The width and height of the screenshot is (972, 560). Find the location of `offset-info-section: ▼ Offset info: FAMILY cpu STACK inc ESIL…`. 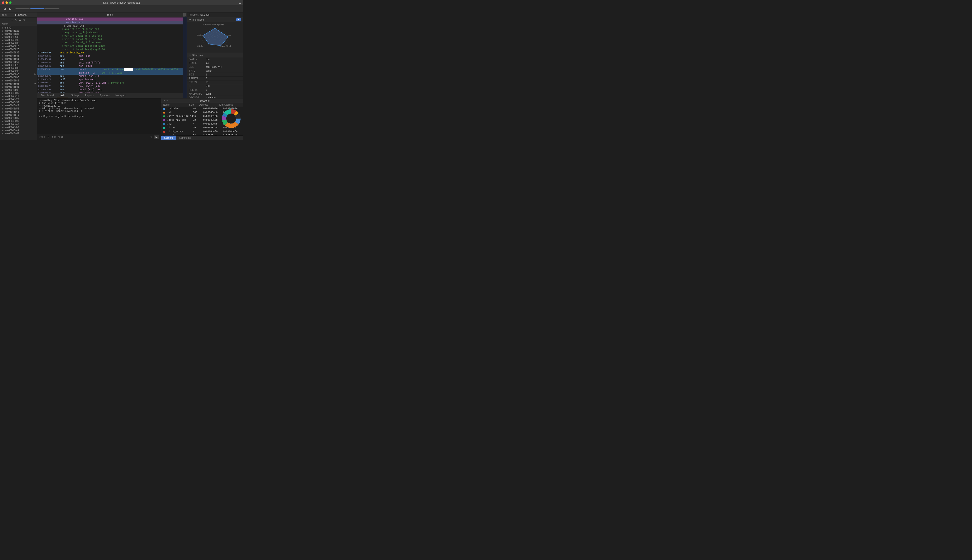

offset-info-section: ▼ Offset info: FAMILY cpu STACK inc ESIL… is located at coordinates (215, 75).